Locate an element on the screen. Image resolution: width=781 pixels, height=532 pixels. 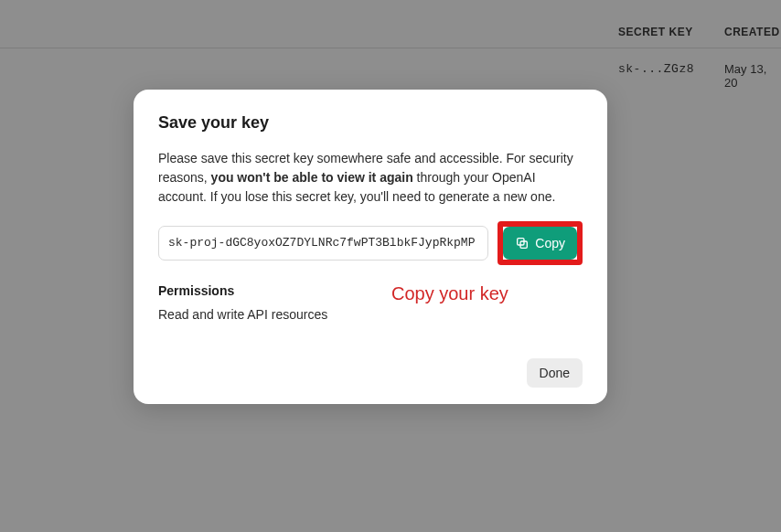
modal-footer: Done is located at coordinates (370, 373).